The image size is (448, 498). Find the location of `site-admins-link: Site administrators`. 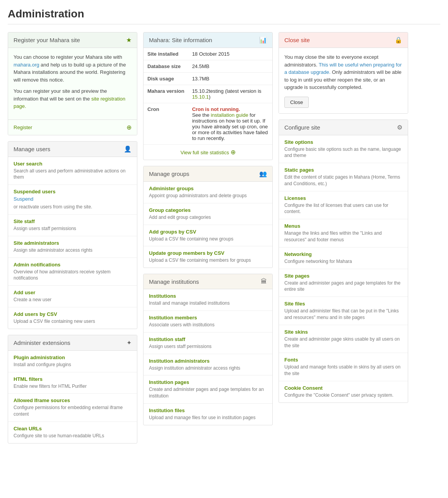

site-admins-link: Site administrators is located at coordinates (73, 243).